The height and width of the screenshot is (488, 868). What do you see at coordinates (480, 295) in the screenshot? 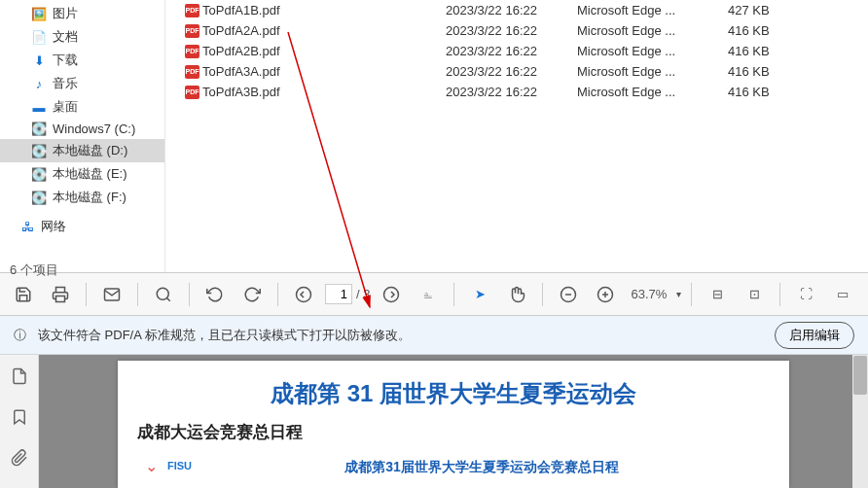
I see `select-tool: ➤` at bounding box center [480, 295].